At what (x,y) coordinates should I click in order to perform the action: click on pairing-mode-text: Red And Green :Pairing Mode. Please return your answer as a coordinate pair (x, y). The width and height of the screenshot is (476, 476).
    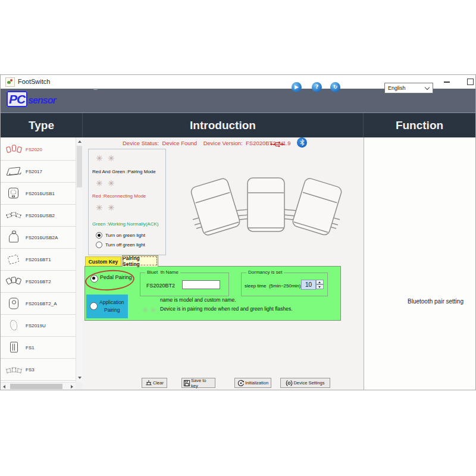
    Looking at the image, I should click on (124, 171).